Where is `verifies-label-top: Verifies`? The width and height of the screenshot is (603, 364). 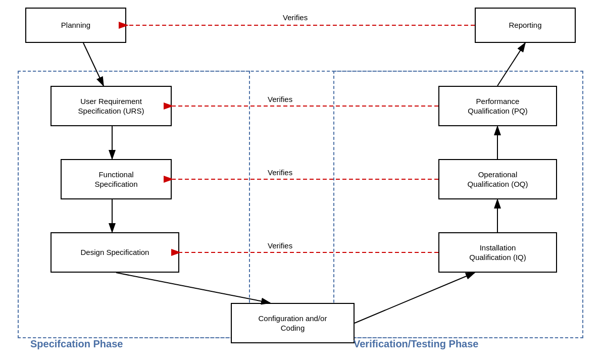 verifies-label-top: Verifies is located at coordinates (295, 17).